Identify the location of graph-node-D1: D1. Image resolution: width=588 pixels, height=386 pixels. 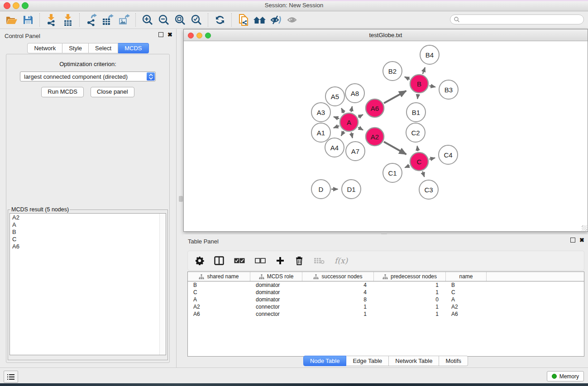
(351, 189).